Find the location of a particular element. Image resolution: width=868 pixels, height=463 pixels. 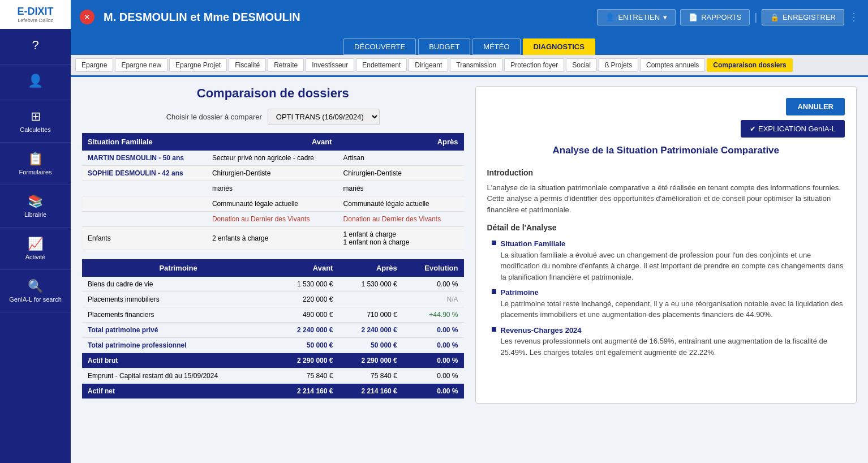

subtab-social: Social is located at coordinates (582, 65).